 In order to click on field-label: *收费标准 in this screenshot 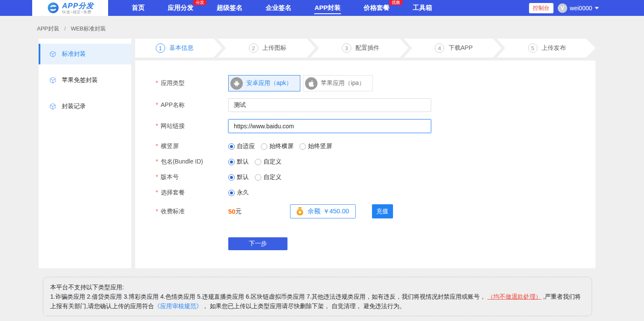, I will do `click(192, 212)`.